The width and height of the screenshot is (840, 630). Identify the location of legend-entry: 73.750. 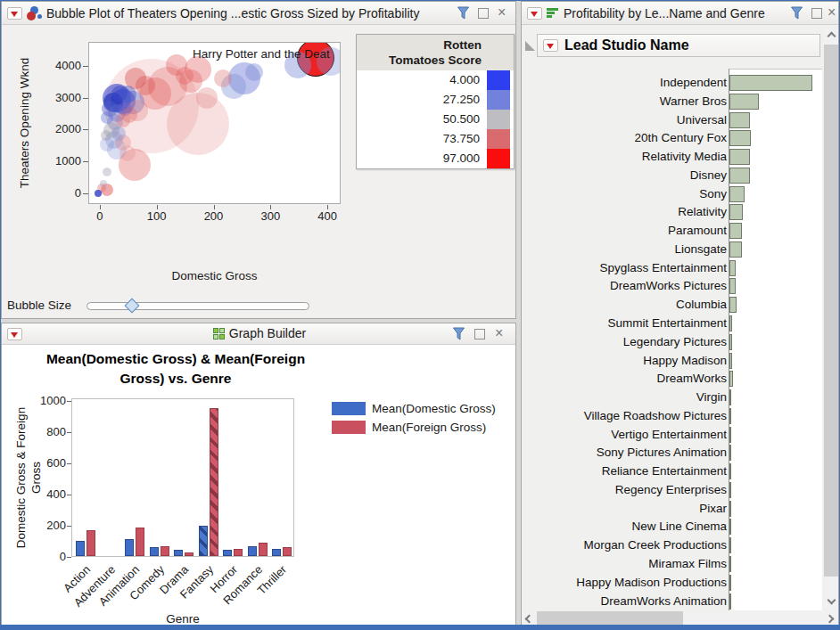
(435, 139).